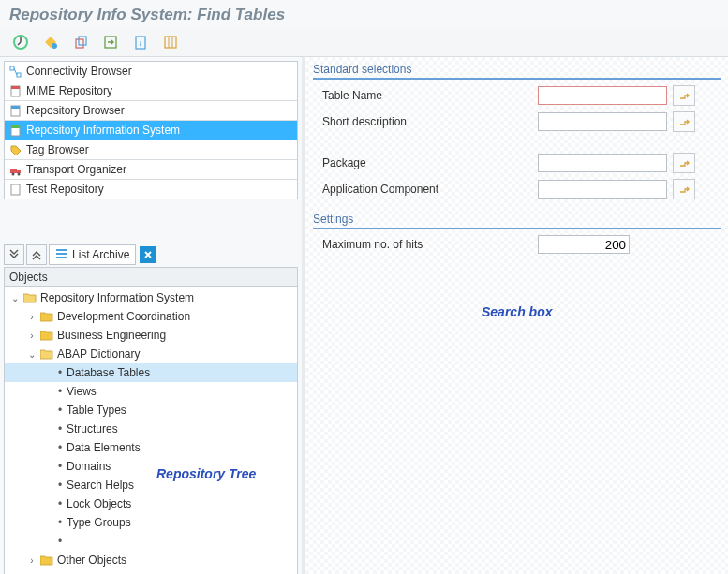  Describe the element at coordinates (584, 244) in the screenshot. I see `hits-input` at that location.